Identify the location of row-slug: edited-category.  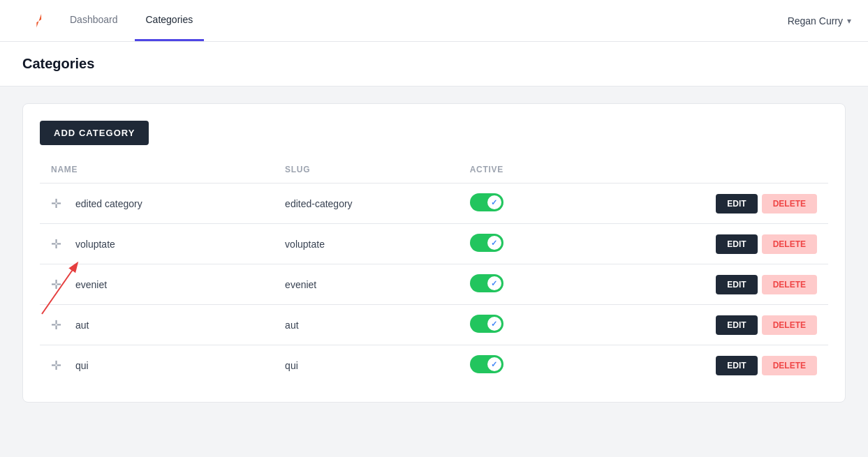
(318, 204).